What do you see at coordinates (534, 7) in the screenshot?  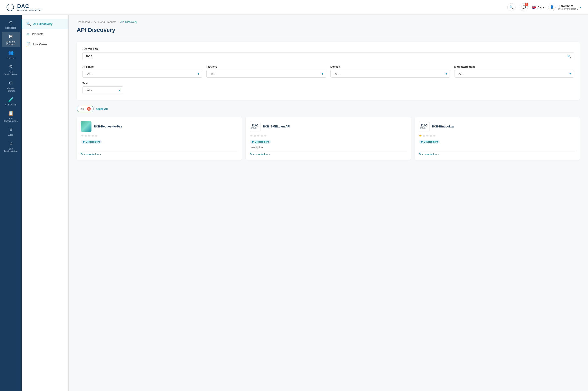 I see `flag-icon: 🇬🇧` at bounding box center [534, 7].